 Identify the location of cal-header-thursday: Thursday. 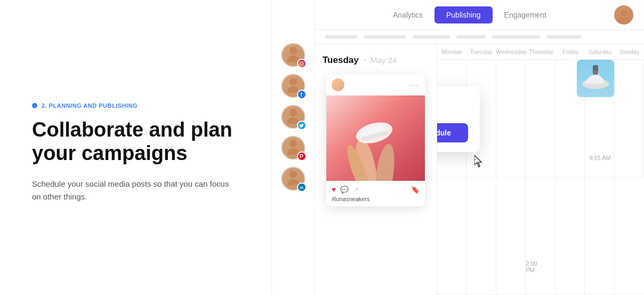
(542, 52).